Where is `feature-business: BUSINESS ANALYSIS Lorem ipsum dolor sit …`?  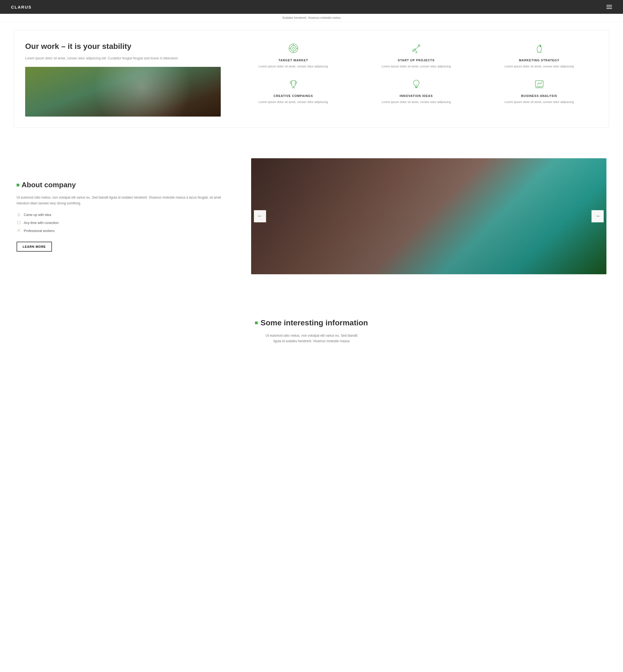
feature-business: BUSINESS ANALYSIS Lorem ipsum dolor sit … is located at coordinates (539, 91).